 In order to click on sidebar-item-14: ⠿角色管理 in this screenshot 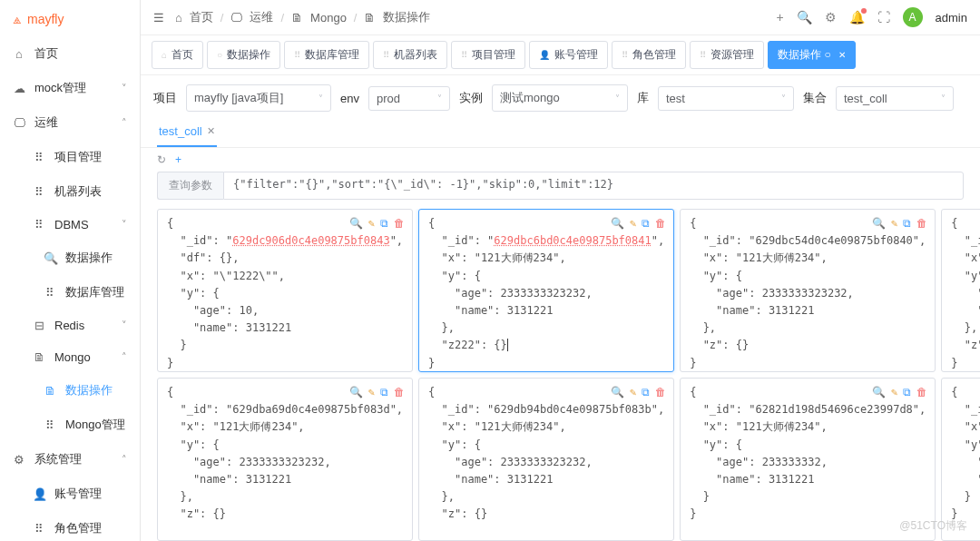, I will do `click(70, 526)`.